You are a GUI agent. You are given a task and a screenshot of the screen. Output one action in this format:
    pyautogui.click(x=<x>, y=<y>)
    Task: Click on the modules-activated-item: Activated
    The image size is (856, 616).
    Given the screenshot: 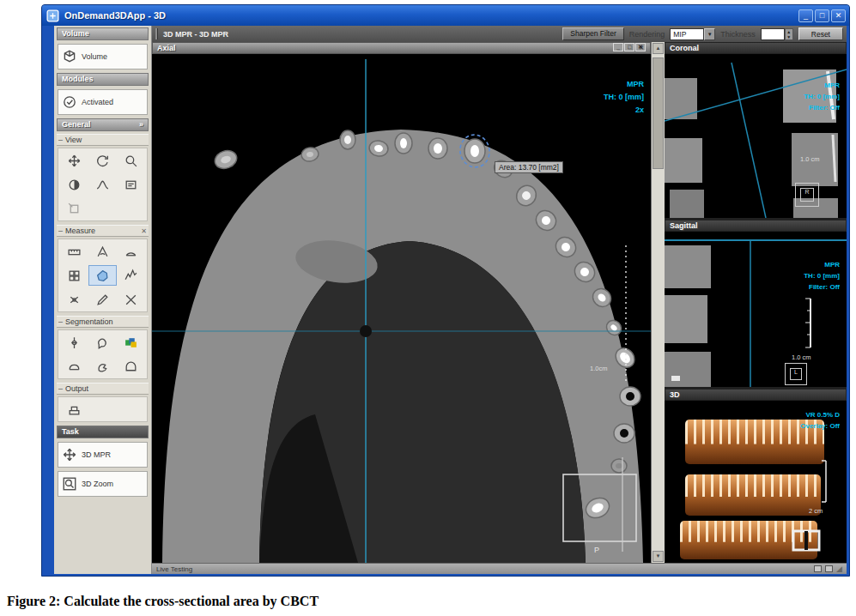 What is the action you would take?
    pyautogui.click(x=103, y=102)
    